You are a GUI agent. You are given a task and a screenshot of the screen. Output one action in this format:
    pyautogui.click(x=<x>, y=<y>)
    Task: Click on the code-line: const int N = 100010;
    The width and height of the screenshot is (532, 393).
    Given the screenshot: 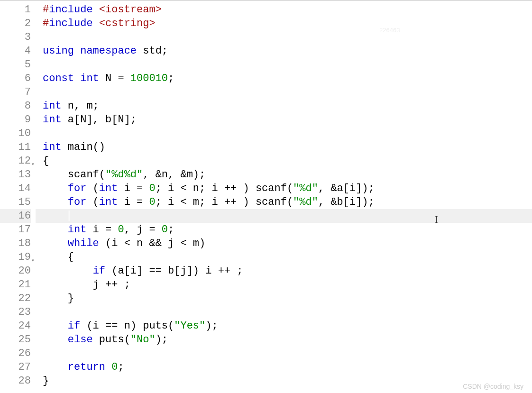 What is the action you would take?
    pyautogui.click(x=287, y=79)
    